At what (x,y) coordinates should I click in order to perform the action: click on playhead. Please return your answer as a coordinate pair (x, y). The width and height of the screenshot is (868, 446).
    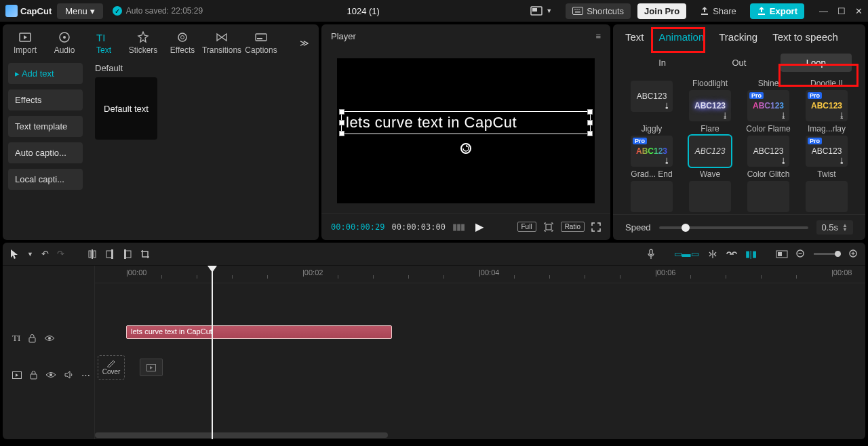
    Looking at the image, I should click on (212, 352).